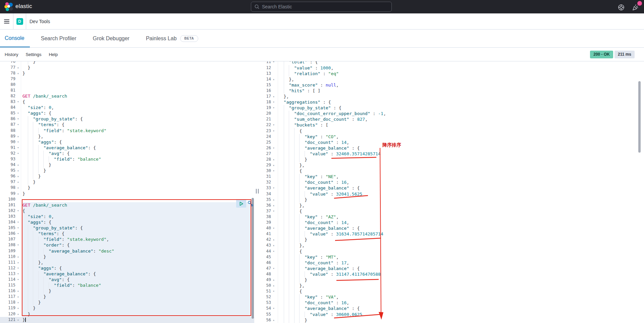 The width and height of the screenshot is (644, 323). Describe the element at coordinates (452, 309) in the screenshot. I see `code-line: 54▾"average_balance" : {` at that location.